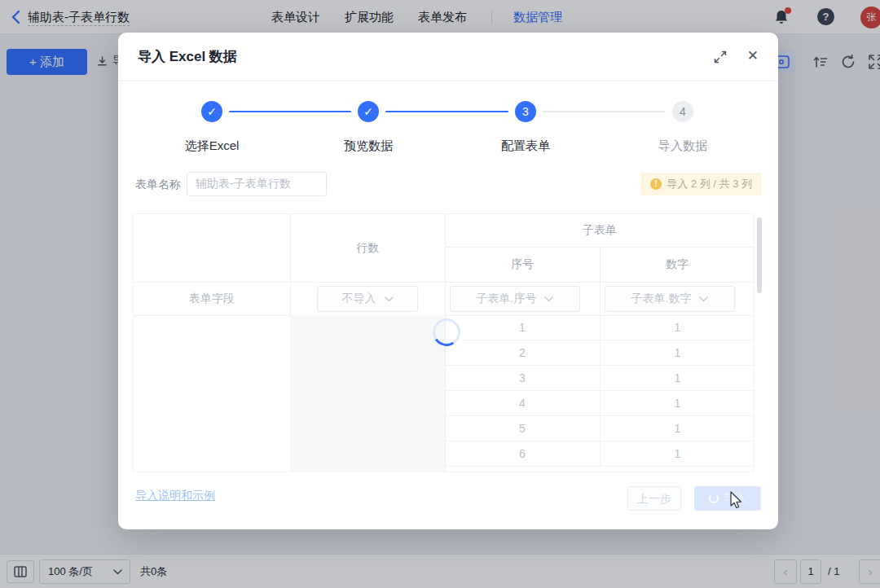  I want to click on step-4-label: 导入数据, so click(683, 147).